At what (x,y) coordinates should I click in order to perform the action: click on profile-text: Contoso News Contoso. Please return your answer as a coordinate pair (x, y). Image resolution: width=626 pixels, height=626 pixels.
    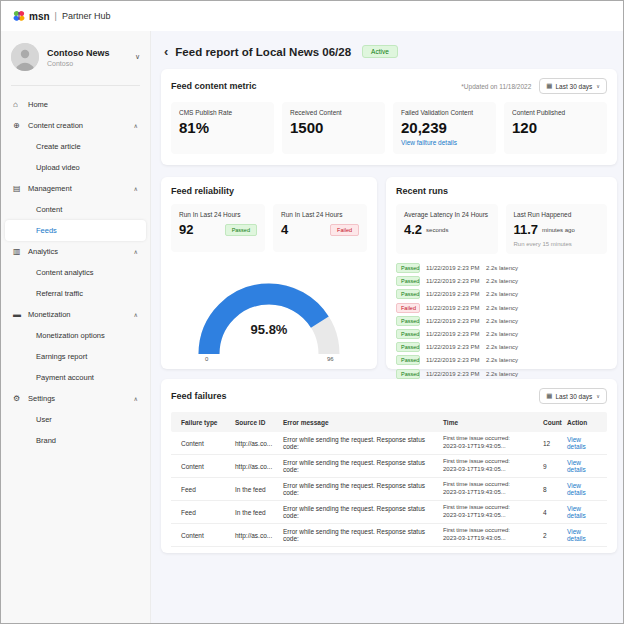
    Looking at the image, I should click on (78, 58).